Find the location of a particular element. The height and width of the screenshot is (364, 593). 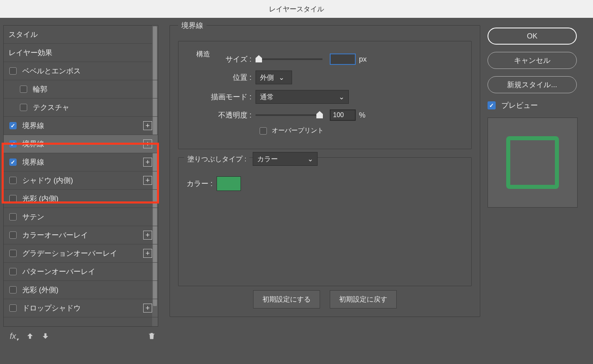

color-swatch is located at coordinates (229, 184).